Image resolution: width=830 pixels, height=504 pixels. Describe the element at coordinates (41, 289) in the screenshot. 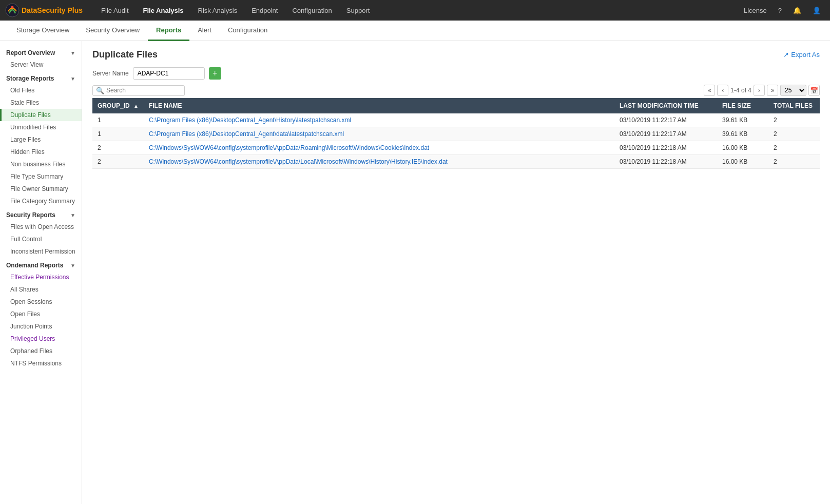

I see `sidebar-item-all-shares: All Shares` at that location.